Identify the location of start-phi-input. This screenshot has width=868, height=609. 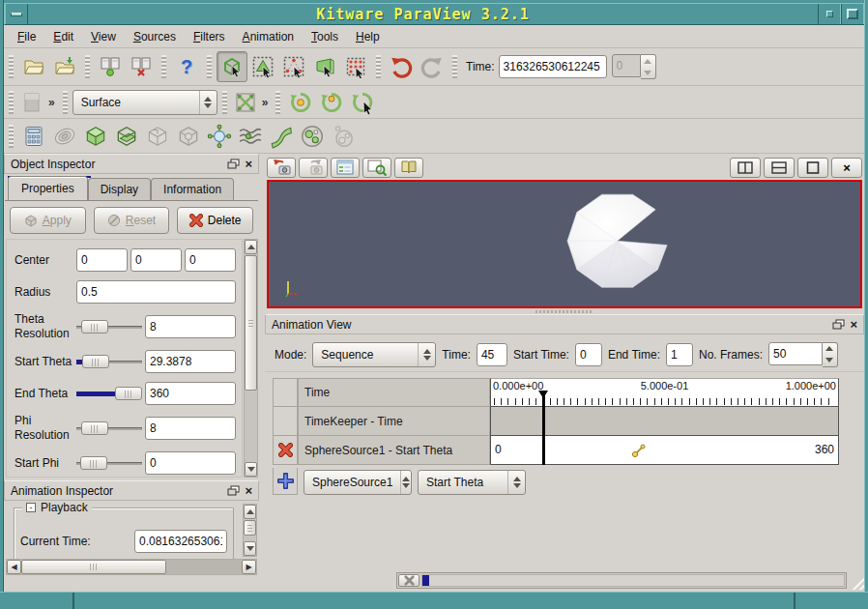
(190, 463).